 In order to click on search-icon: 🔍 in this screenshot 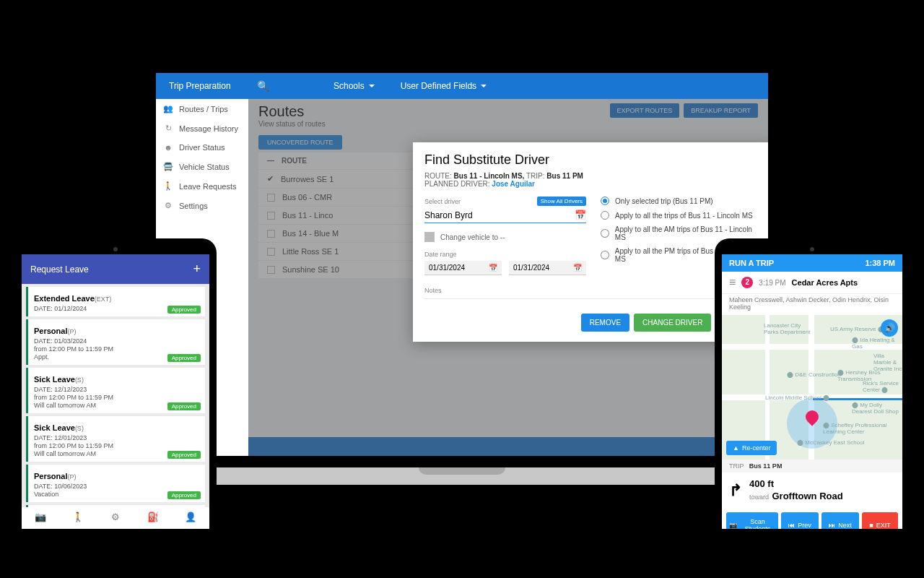, I will do `click(263, 86)`.